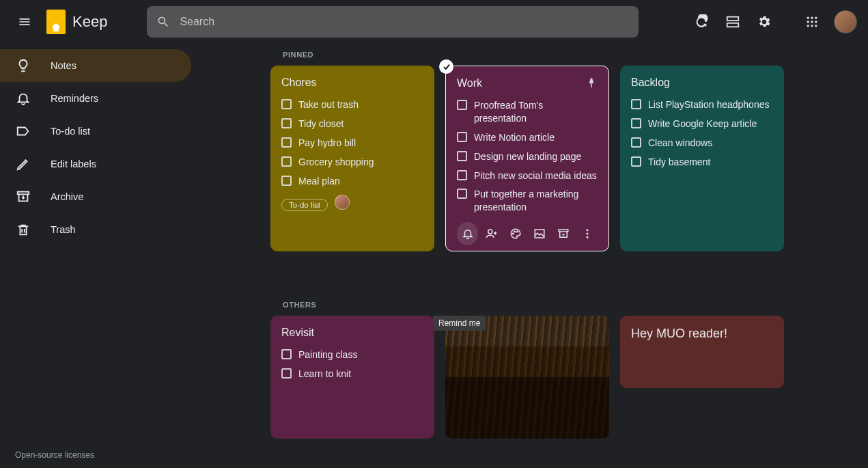 The image size is (868, 468). Describe the element at coordinates (527, 377) in the screenshot. I see `note-card-image` at that location.